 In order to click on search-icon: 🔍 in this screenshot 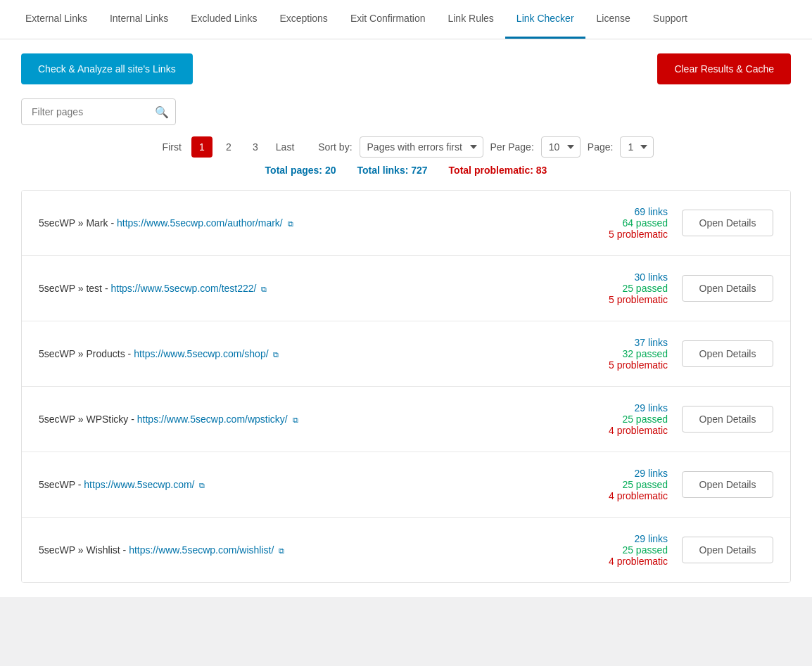, I will do `click(162, 113)`.